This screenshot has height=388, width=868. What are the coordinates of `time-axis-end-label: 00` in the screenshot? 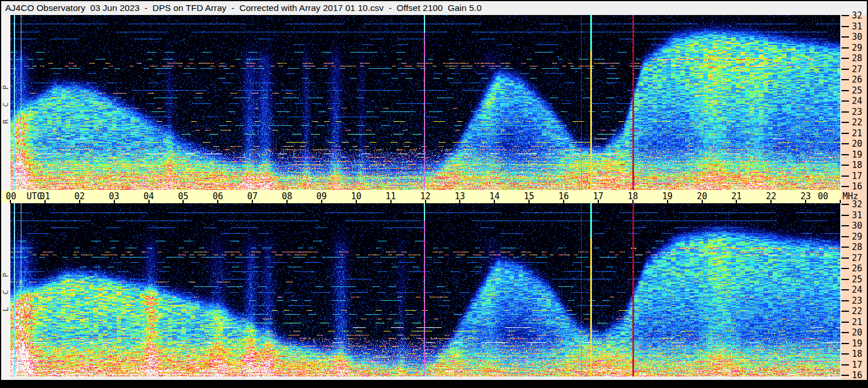 It's located at (818, 196).